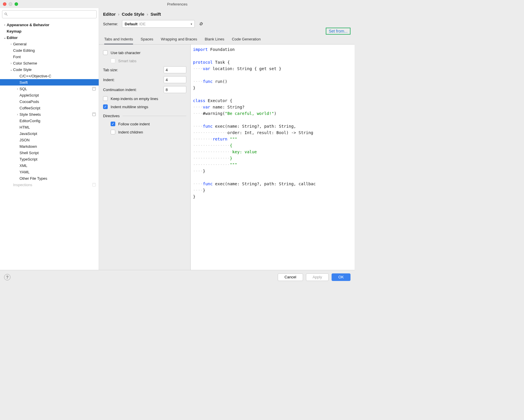 The image size is (524, 420). What do you see at coordinates (49, 102) in the screenshot?
I see `sidebar-item-cocoapods: CocoaPods` at bounding box center [49, 102].